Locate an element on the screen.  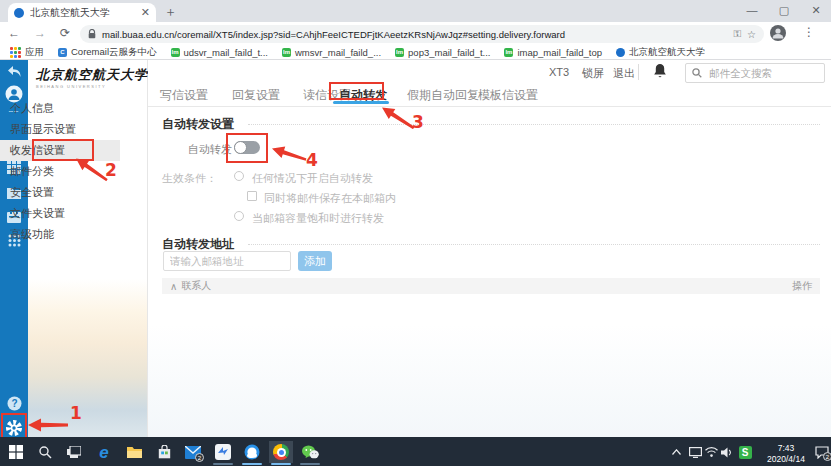
logo-subtitle: BEIHANG UNIVERSITY is located at coordinates (92, 86).